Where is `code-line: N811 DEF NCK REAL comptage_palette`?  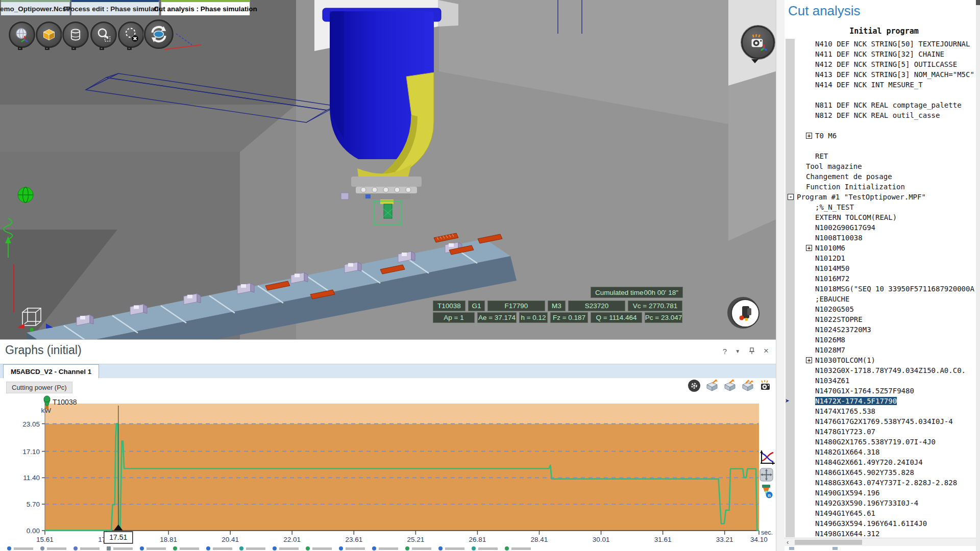 code-line: N811 DEF NCK REAL comptage_palette is located at coordinates (882, 105).